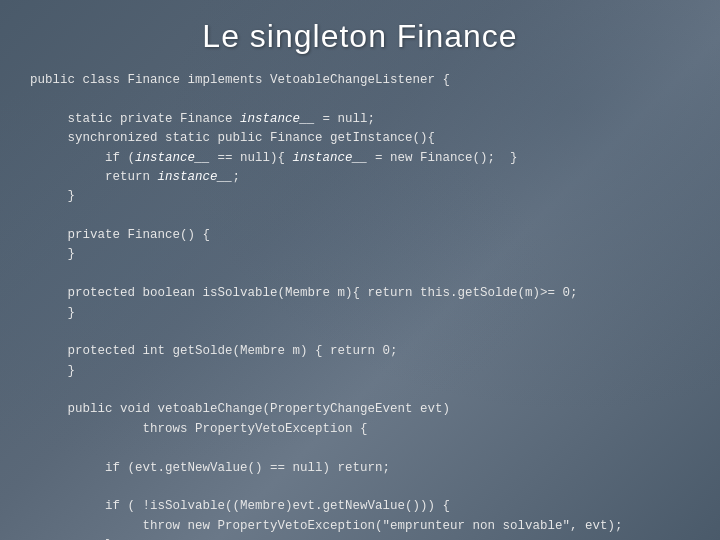  I want to click on code-line-6: return instance__;, so click(360, 178).